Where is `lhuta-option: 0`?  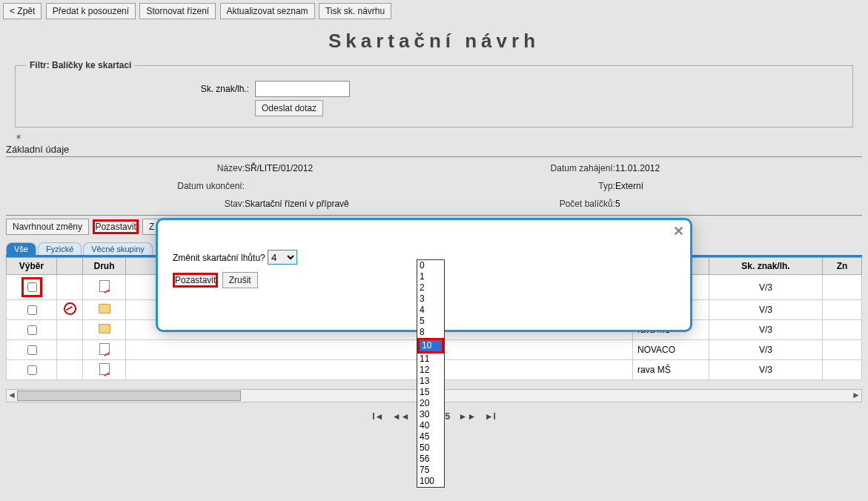
lhuta-option: 0 is located at coordinates (431, 265).